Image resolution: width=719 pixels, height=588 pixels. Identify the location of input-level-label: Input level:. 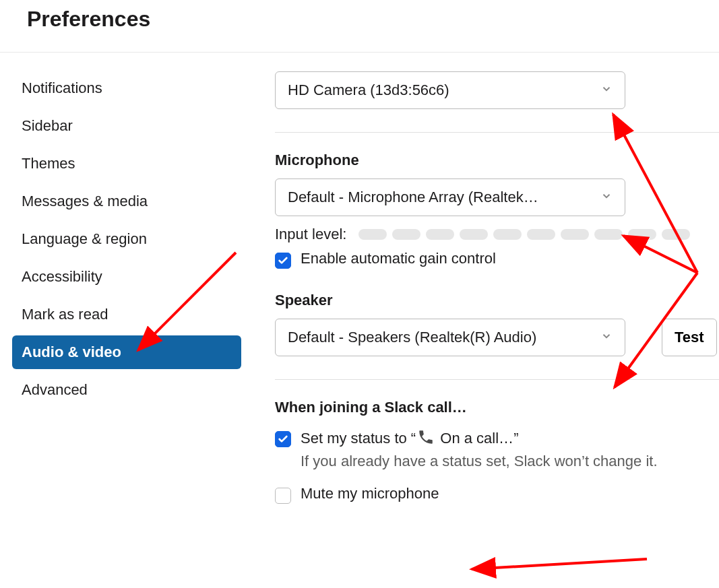
(311, 234).